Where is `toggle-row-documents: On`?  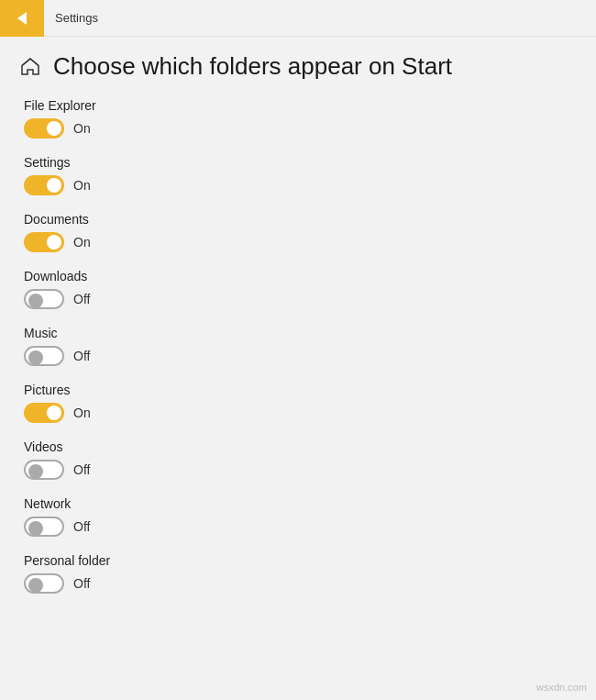 toggle-row-documents: On is located at coordinates (298, 242).